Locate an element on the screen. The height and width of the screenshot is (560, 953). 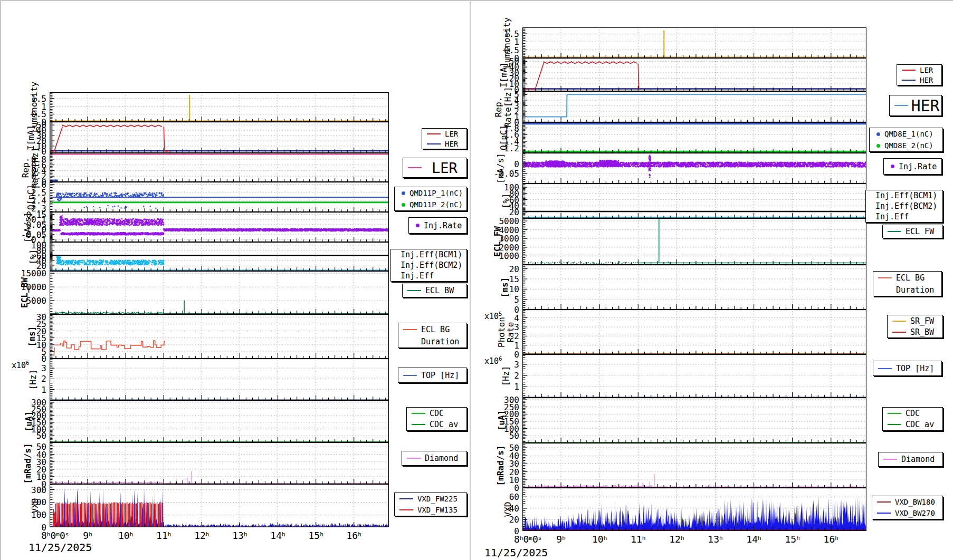
legend-vxd-legend: VXD_FW225VXD_FW135 is located at coordinates (431, 504).